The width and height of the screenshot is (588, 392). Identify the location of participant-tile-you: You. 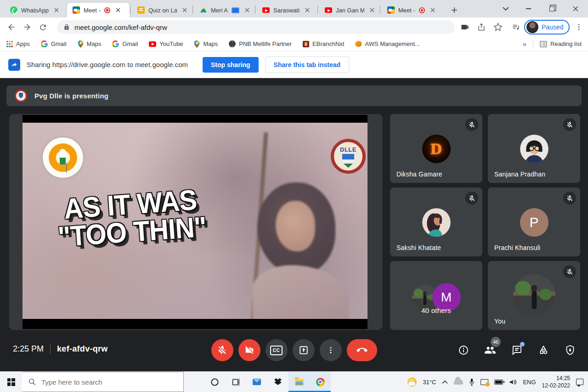
(534, 295).